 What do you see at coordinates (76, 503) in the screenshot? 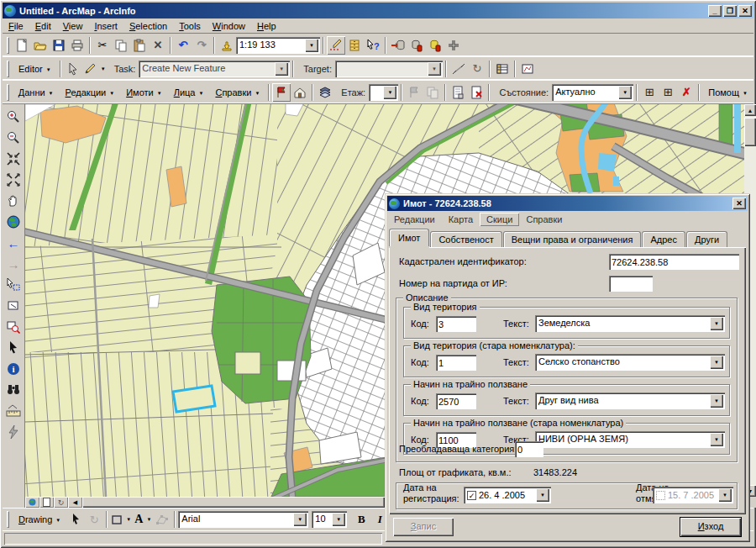
I see `scroll-left-button: ◀` at bounding box center [76, 503].